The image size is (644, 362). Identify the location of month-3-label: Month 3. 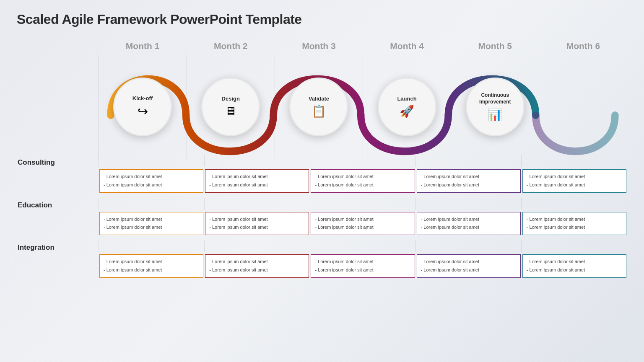
(319, 46).